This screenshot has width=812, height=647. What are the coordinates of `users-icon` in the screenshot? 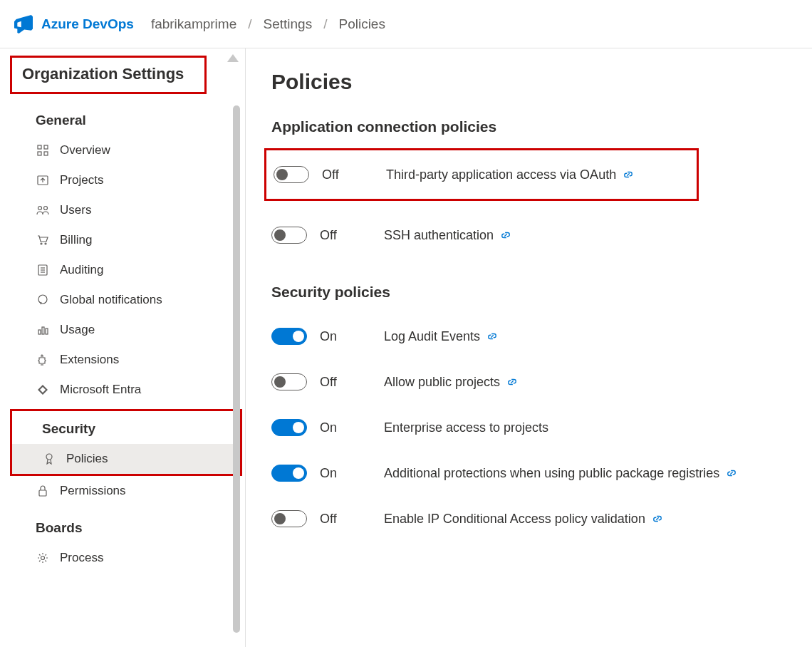 It's located at (43, 210).